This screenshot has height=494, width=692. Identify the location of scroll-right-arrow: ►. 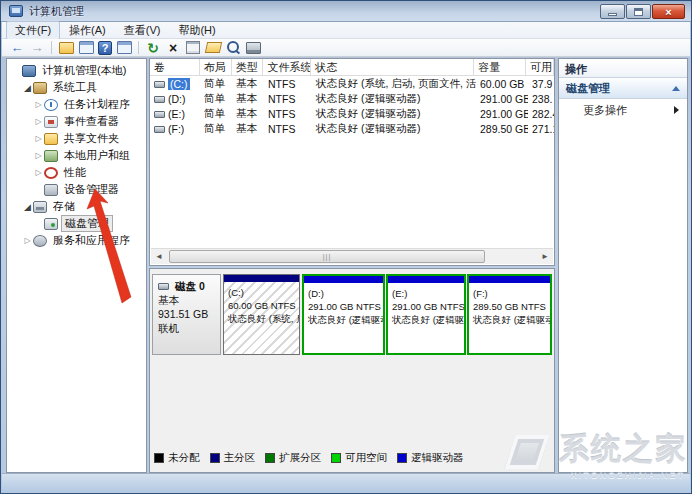
(545, 257).